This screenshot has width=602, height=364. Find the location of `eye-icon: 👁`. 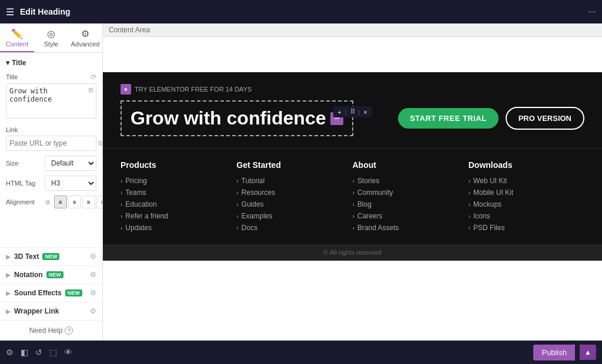

eye-icon: 👁 is located at coordinates (68, 352).